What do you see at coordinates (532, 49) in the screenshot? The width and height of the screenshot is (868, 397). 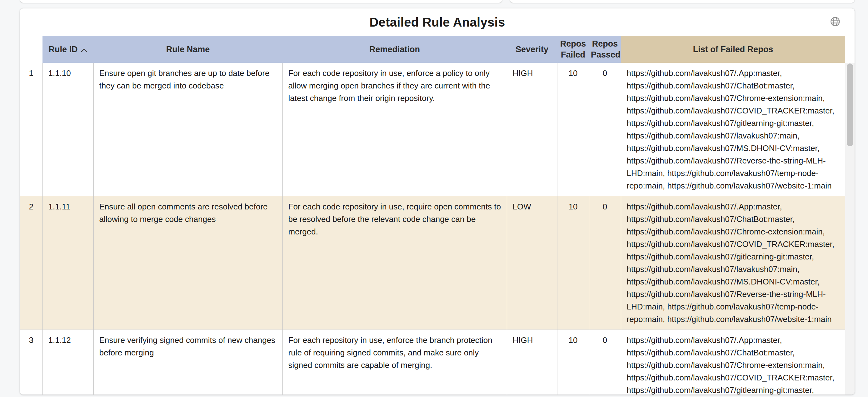 I see `col-header-label: Severity` at bounding box center [532, 49].